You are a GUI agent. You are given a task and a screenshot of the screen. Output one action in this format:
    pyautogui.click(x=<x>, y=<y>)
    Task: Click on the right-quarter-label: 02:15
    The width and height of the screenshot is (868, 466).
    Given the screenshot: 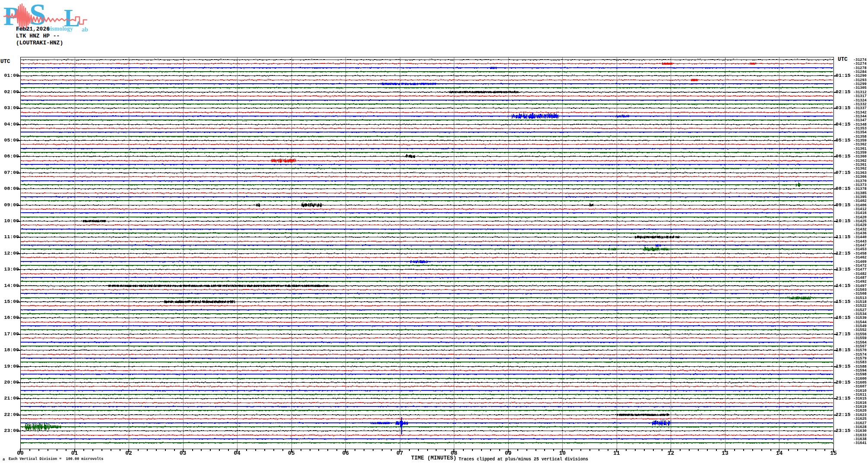 What is the action you would take?
    pyautogui.click(x=843, y=91)
    